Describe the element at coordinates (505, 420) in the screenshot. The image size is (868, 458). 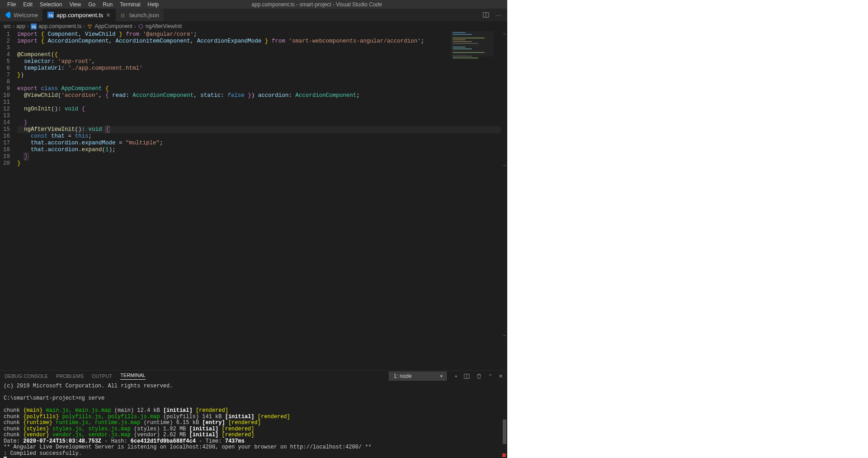
I see `terminal-scrollbar` at that location.